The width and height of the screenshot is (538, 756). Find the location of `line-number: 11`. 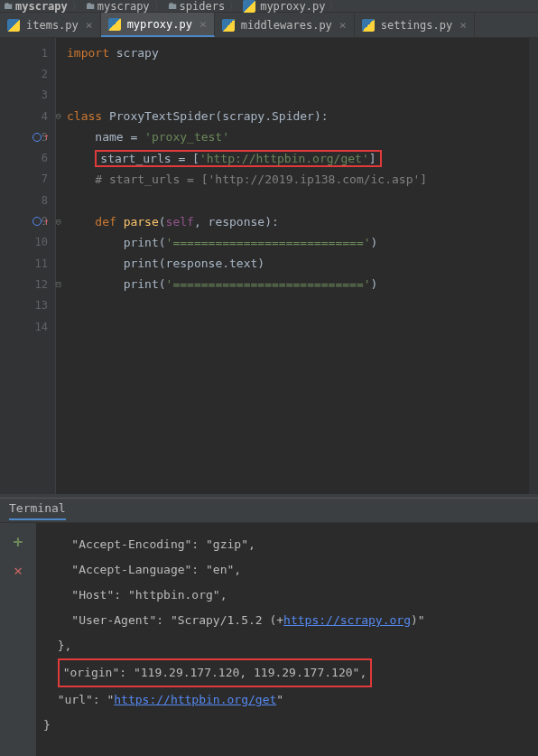

line-number: 11 is located at coordinates (27, 264).